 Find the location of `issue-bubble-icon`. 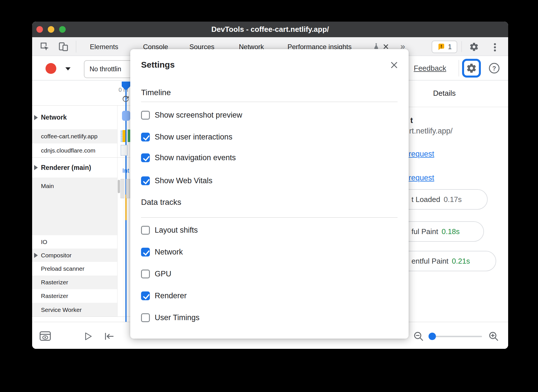

issue-bubble-icon is located at coordinates (441, 47).